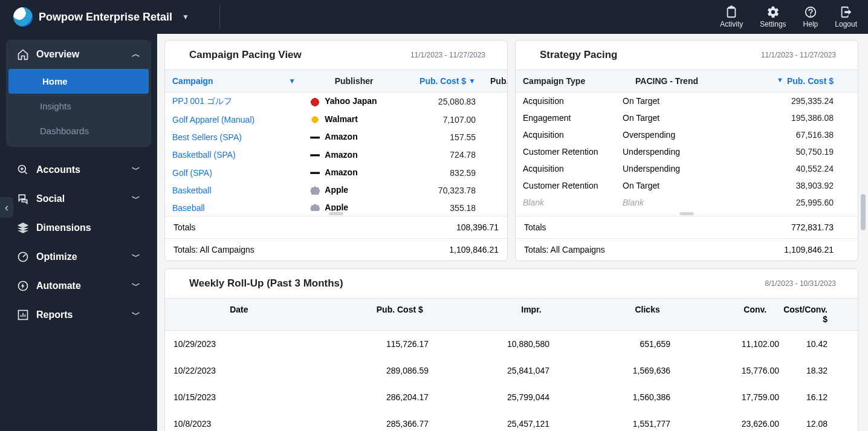 The width and height of the screenshot is (868, 431). What do you see at coordinates (511, 421) in the screenshot?
I see `table-row: 10/8/2023285,366.7725,457,1211,551,77723…` at bounding box center [511, 421].